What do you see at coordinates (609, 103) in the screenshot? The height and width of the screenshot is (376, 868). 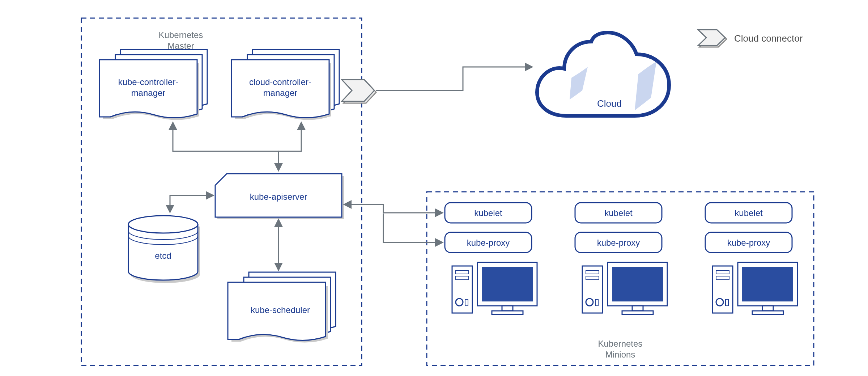 I see `cloud-label: Cloud` at bounding box center [609, 103].